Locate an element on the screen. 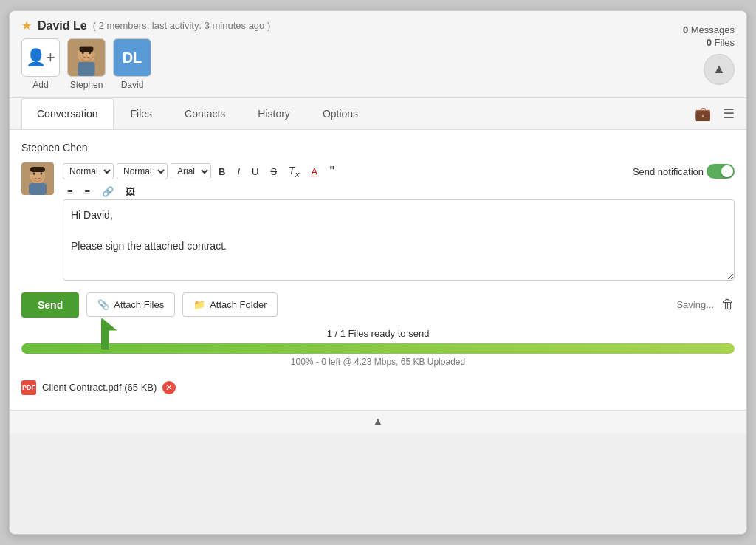 This screenshot has width=756, height=545. menu-icon: ☰ is located at coordinates (729, 114).